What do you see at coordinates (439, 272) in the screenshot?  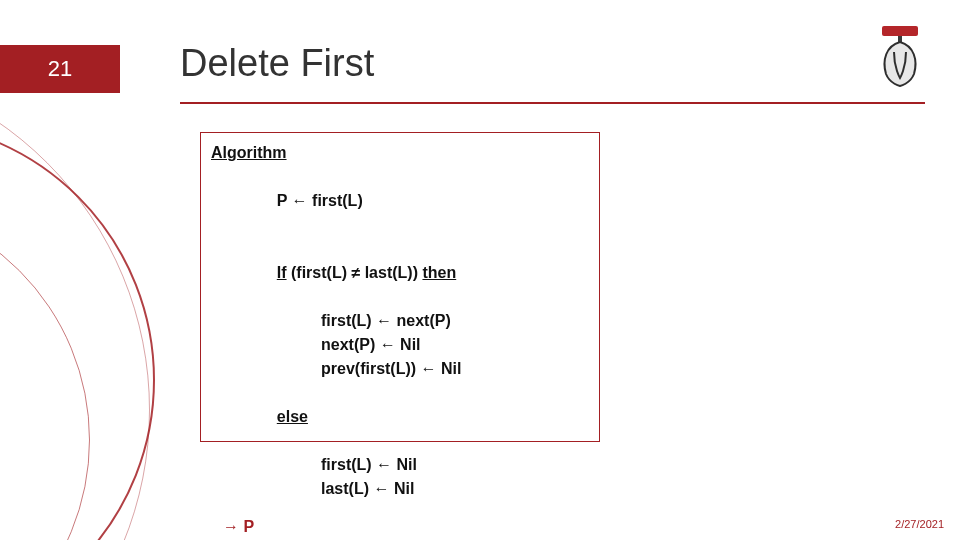 I see `keyword-then: then` at bounding box center [439, 272].